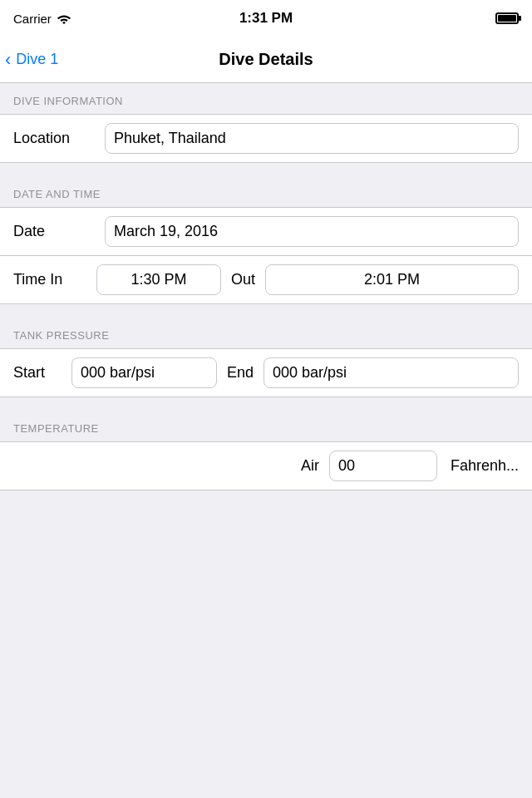 The height and width of the screenshot is (798, 532). I want to click on pressure-start-label: Start, so click(42, 372).